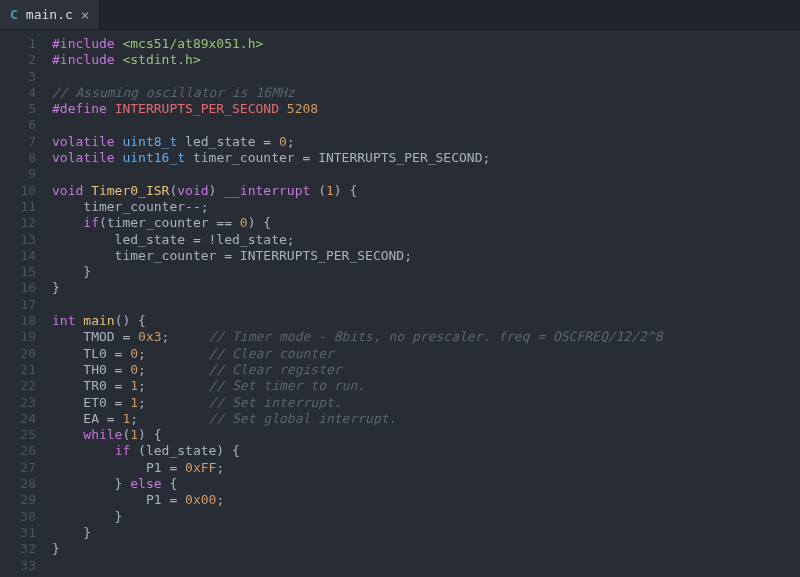  What do you see at coordinates (358, 44) in the screenshot?
I see `code-line: #include <mcs51/at89x051.h>` at bounding box center [358, 44].